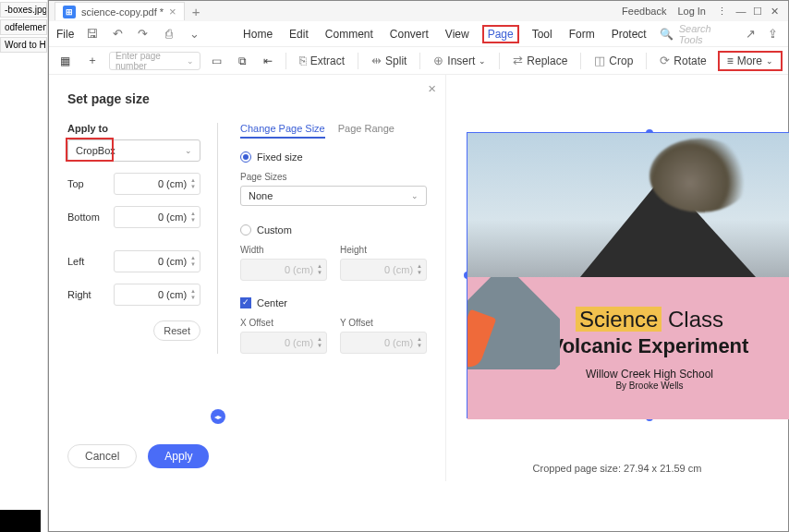 The height and width of the screenshot is (532, 789). Describe the element at coordinates (613, 61) in the screenshot. I see `crop-button: ◫Crop` at that location.